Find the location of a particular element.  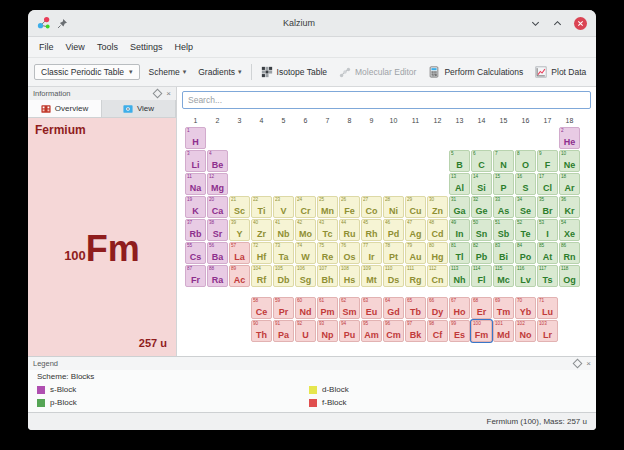

element-Sn: 50Sn is located at coordinates (482, 230).